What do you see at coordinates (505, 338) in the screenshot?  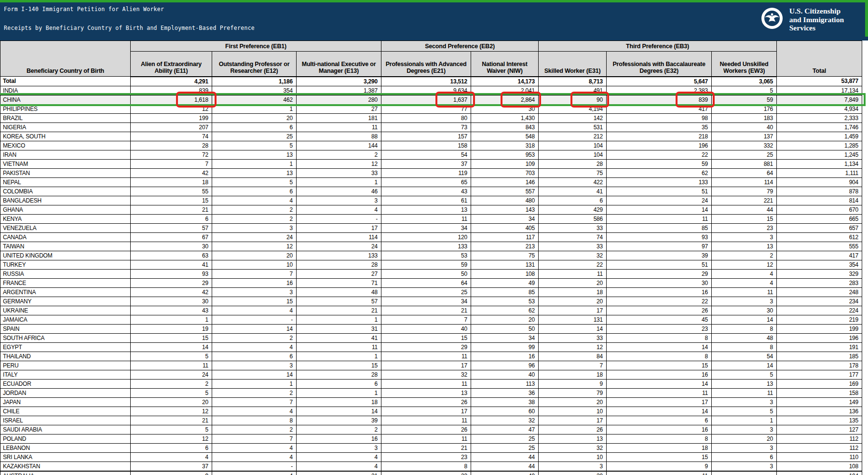 I see `value-cell: 34` at bounding box center [505, 338].